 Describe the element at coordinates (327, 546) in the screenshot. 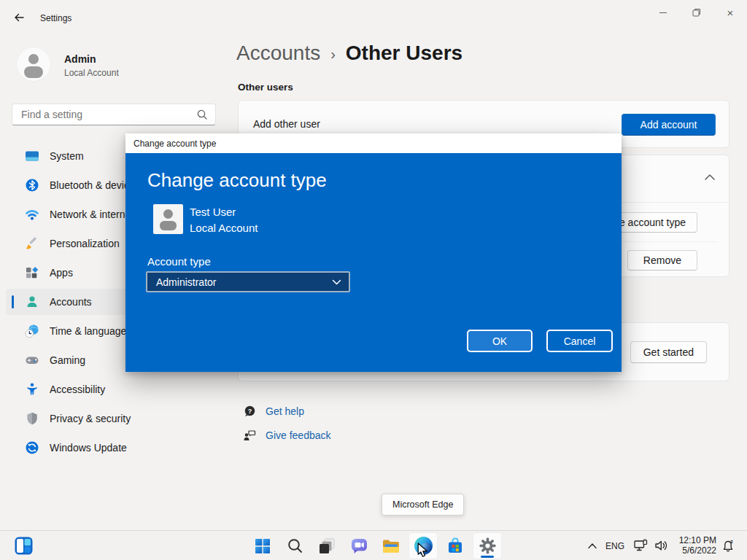

I see `task-view-icon` at that location.